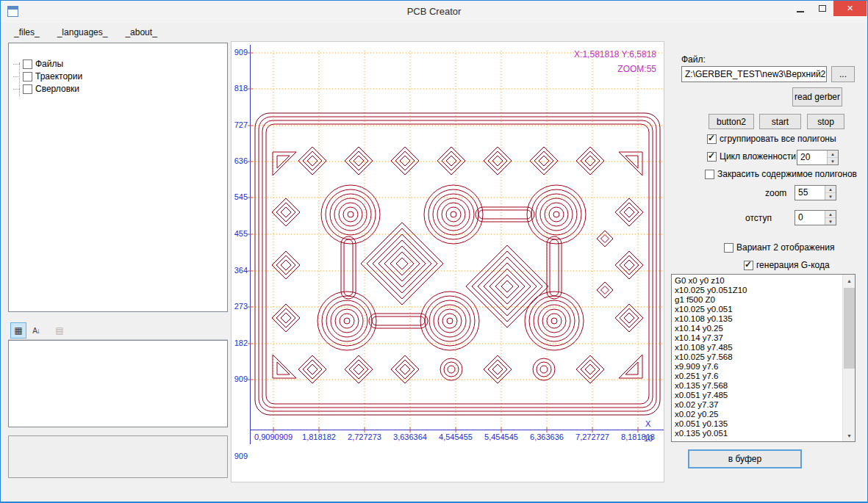 Image resolution: width=868 pixels, height=503 pixels. Describe the element at coordinates (38, 64) in the screenshot. I see `tree-item-files: Файлы` at that location.